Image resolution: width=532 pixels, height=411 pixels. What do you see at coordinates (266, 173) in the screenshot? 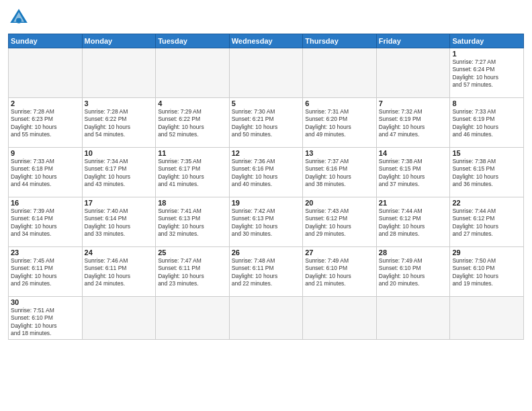
I see `week-row-2: 9Sunrise: 7:33 AMSunset: 6:18 PMDaylight…` at bounding box center [266, 173].